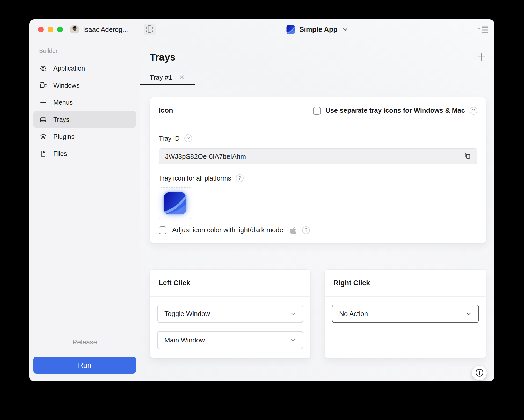  Describe the element at coordinates (85, 29) in the screenshot. I see `window-titlebar: Isaac Aderog...` at that location.